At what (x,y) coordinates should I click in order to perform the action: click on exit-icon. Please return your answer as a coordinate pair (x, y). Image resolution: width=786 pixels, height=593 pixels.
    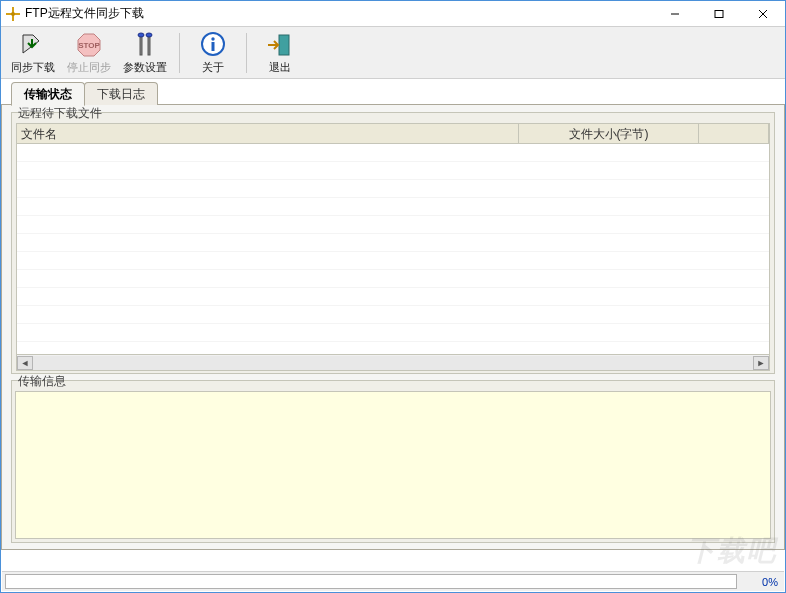
    Looking at the image, I should click on (280, 45).